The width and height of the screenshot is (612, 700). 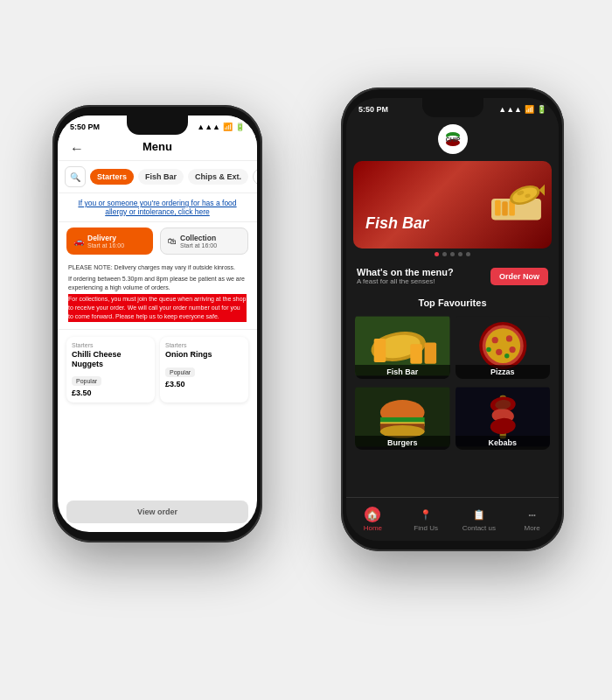 What do you see at coordinates (205, 370) in the screenshot?
I see `menu-item-1: Starters Onion Rings Popular £3.50` at bounding box center [205, 370].